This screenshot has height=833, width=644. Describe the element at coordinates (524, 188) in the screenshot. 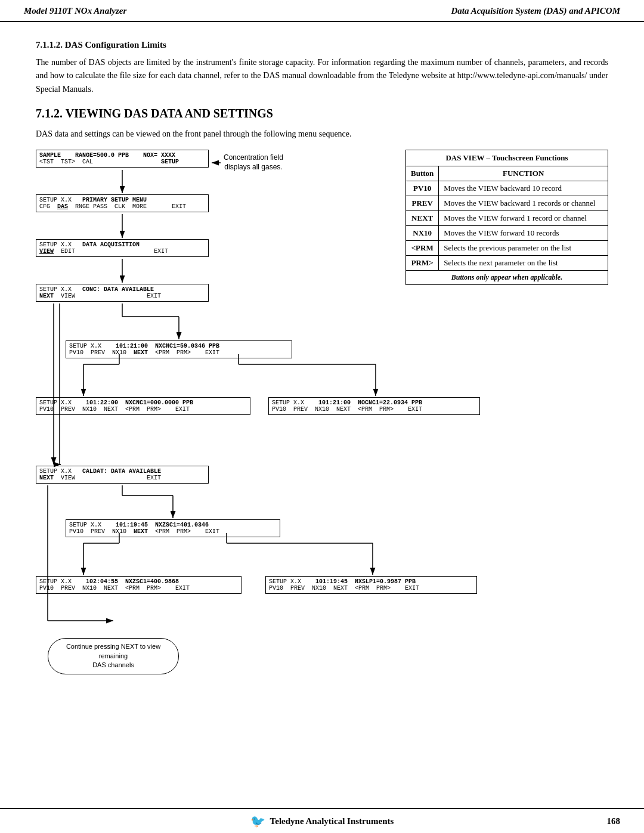

I see `function-cell: Moves the VIEW backward 10 record` at that location.